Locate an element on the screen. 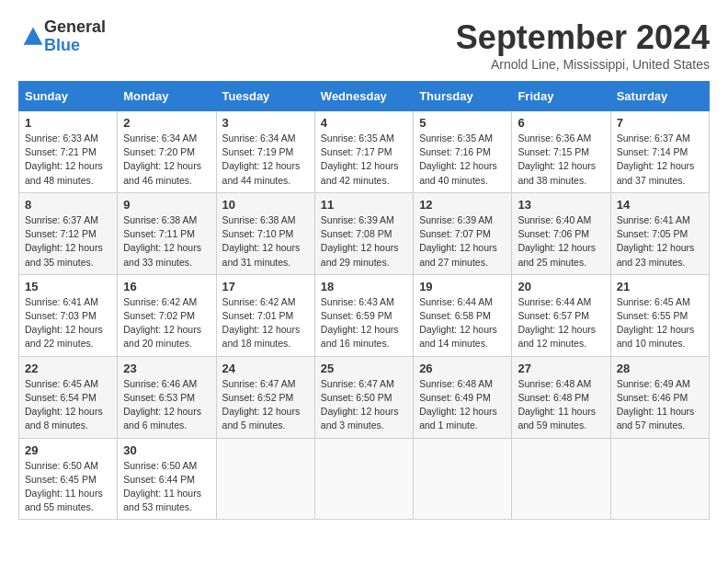  day-info: Sunrise: 6:50 AMSunset: 6:44 PMDaylight:… is located at coordinates (166, 488).